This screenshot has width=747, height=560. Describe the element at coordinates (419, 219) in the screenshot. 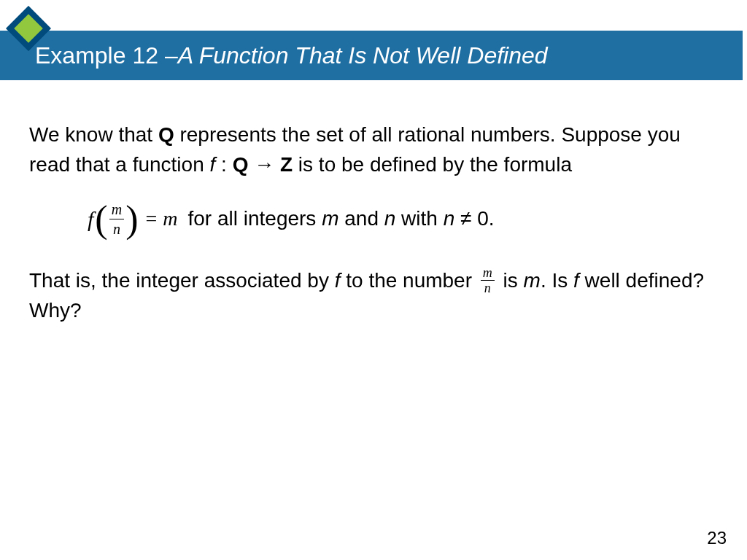

I see `text: with` at that location.